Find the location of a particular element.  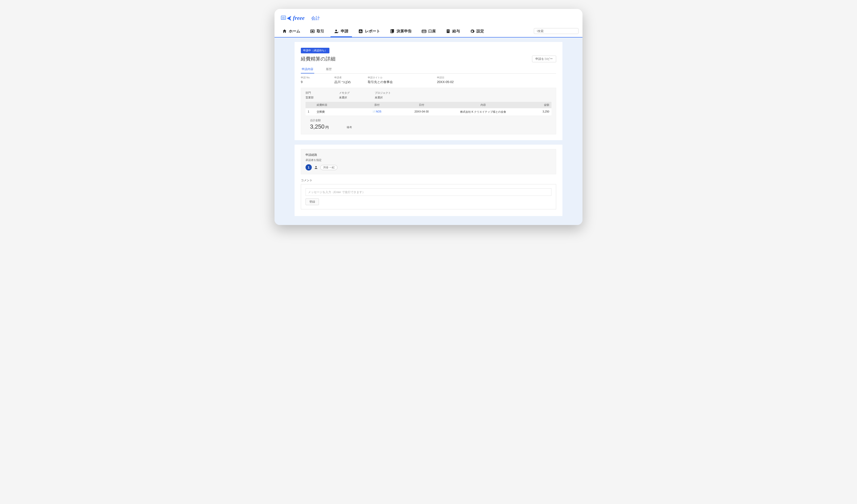

nav-payroll-label: 給与 is located at coordinates (456, 31).